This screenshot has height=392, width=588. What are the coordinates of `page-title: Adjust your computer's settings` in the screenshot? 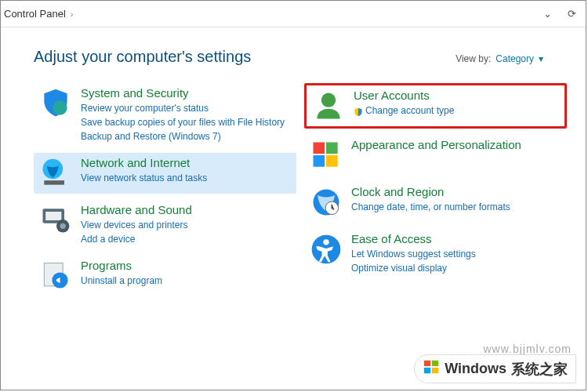 It's located at (143, 56).